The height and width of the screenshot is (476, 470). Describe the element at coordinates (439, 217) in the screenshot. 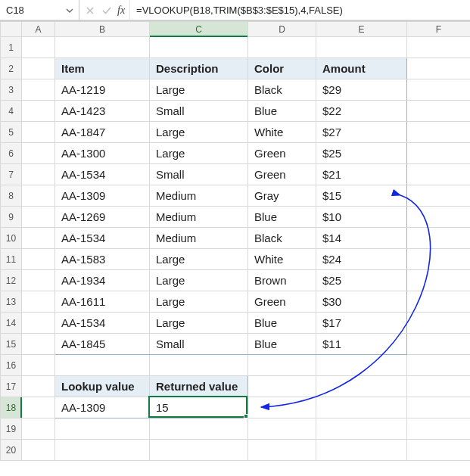

I see `cell-F9` at that location.